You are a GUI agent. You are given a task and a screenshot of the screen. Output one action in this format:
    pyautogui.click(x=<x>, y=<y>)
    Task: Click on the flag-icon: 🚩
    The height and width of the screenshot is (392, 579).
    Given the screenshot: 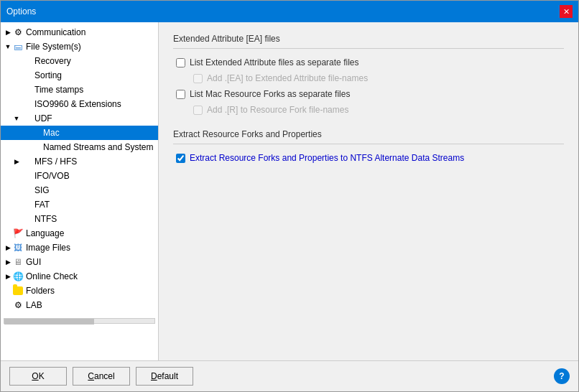 What is the action you would take?
    pyautogui.click(x=18, y=233)
    